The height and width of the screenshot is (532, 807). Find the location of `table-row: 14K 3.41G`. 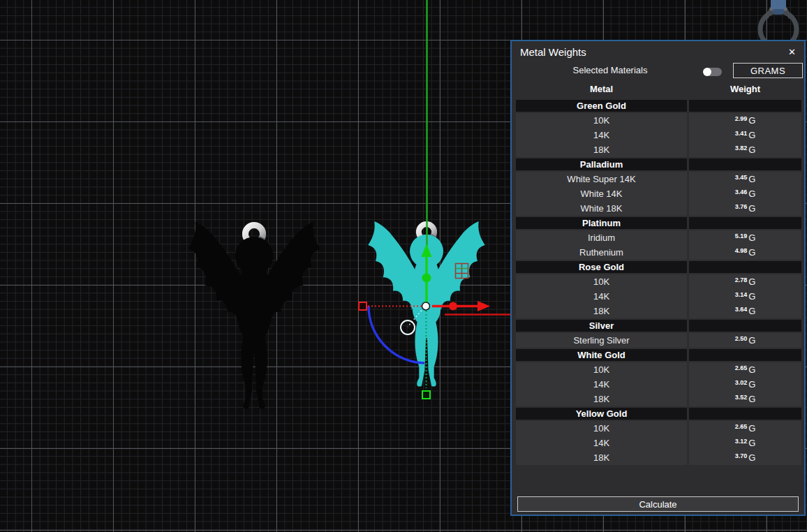

table-row: 14K 3.41G is located at coordinates (658, 135).